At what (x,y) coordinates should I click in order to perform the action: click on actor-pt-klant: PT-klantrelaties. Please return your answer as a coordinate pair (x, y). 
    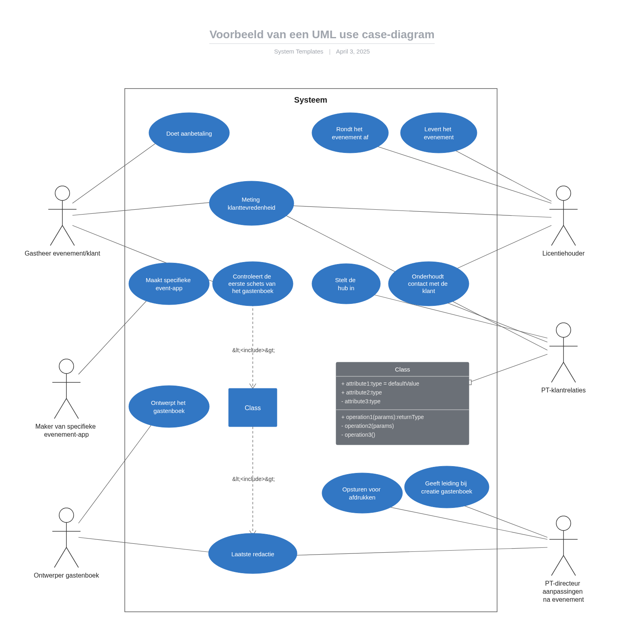
    Looking at the image, I should click on (564, 358).